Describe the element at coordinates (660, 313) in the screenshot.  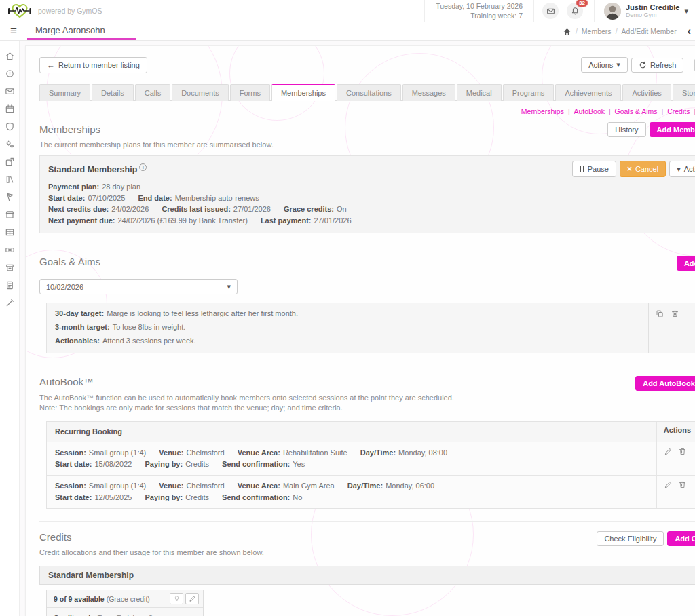
I see `copy-goal-button` at that location.